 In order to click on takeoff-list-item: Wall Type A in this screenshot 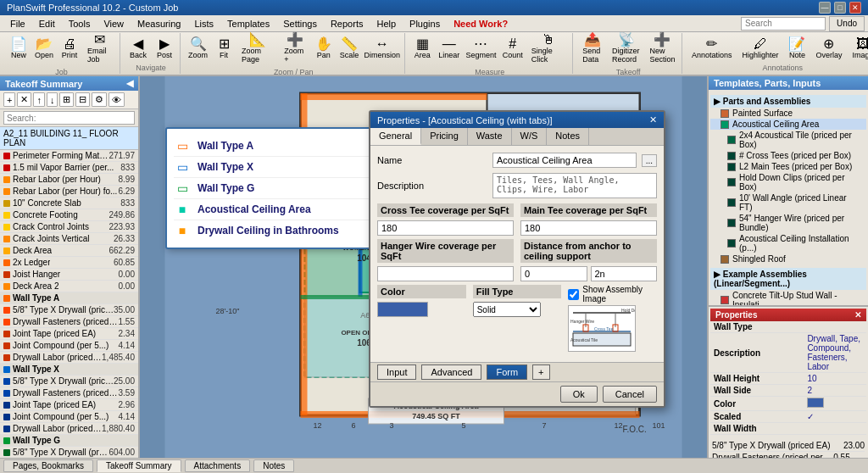, I will do `click(70, 298)`.